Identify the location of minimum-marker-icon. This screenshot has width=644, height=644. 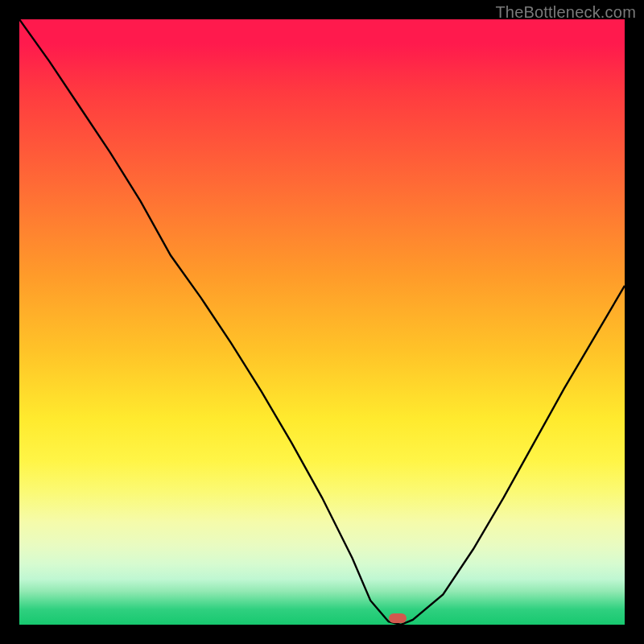
(398, 618).